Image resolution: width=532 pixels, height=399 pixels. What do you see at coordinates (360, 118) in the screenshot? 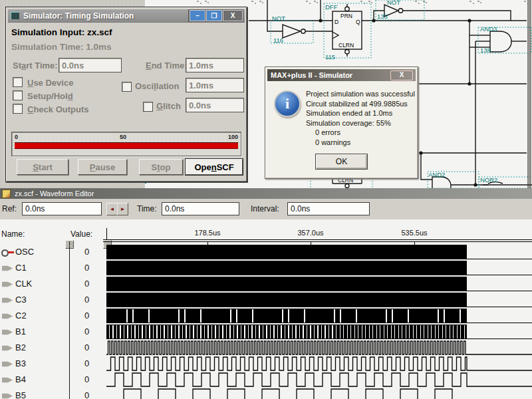
I see `dialog-message: Project simulation was successfulCircuit…` at bounding box center [360, 118].